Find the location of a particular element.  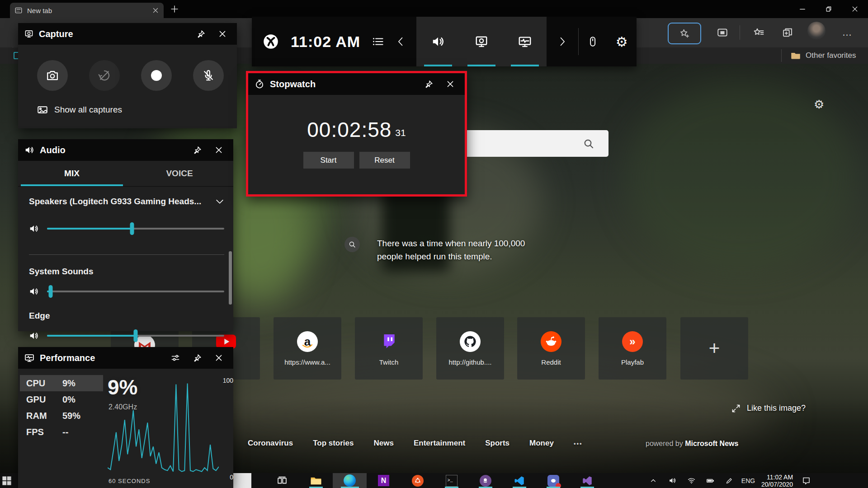

reddit-icon is located at coordinates (551, 342).